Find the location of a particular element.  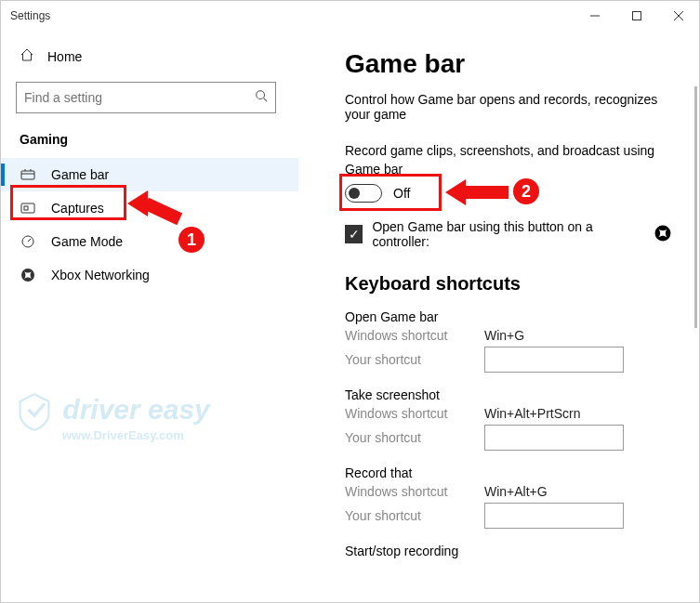

sidebar-item-game-mode: Game Mode is located at coordinates (150, 242).